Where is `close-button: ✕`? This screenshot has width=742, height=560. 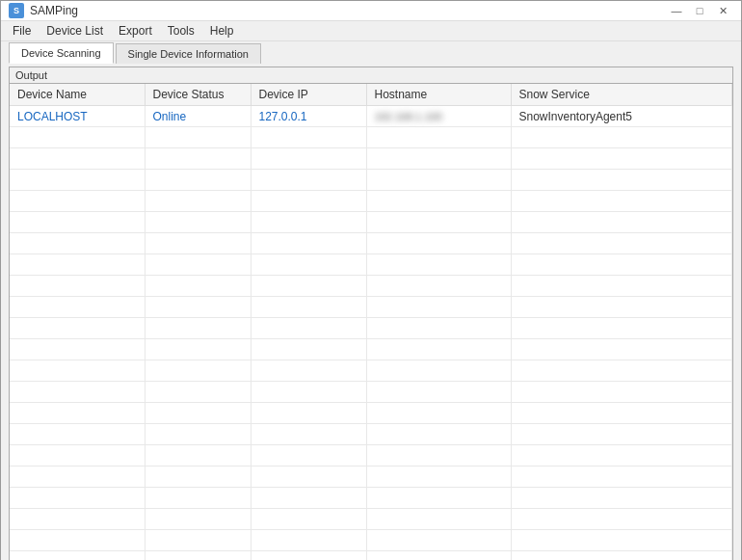 close-button: ✕ is located at coordinates (723, 11).